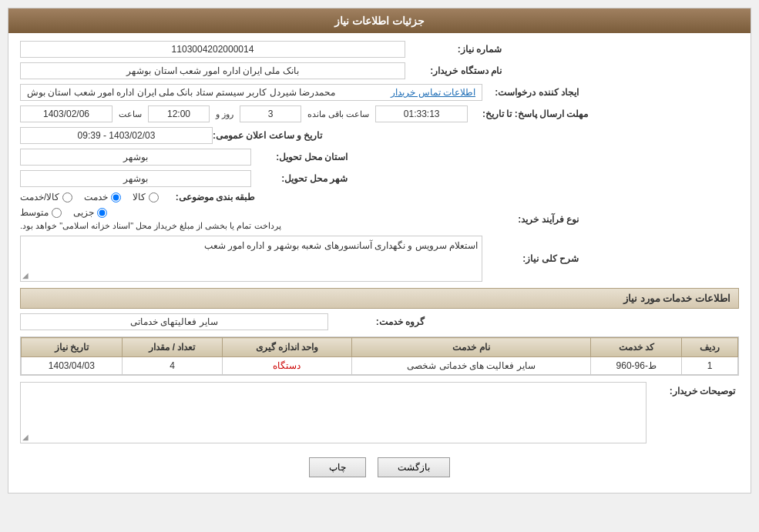  I want to click on table-row: 1ط-96-960سایر فعالیت های خدماتی شخصیدستگ…, so click(380, 366).